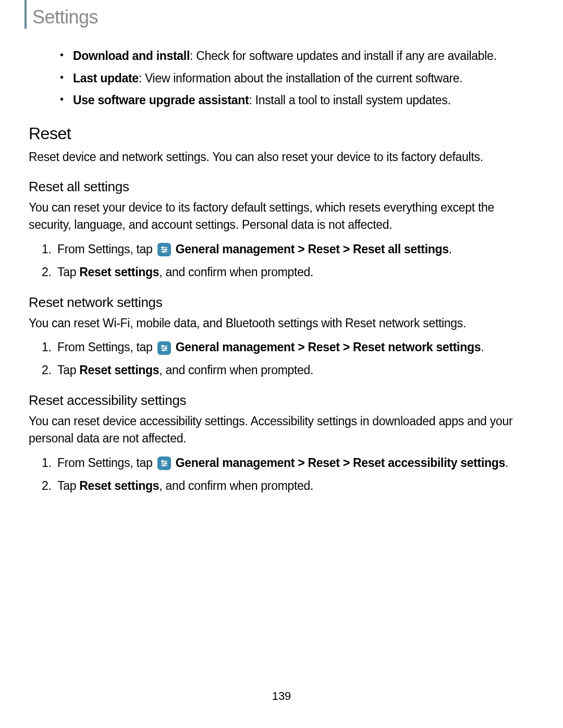 This screenshot has width=563, height=728. What do you see at coordinates (282, 323) in the screenshot?
I see `reset-network-description: You can reset Wi-Fi, mobile data, and Bl…` at bounding box center [282, 323].